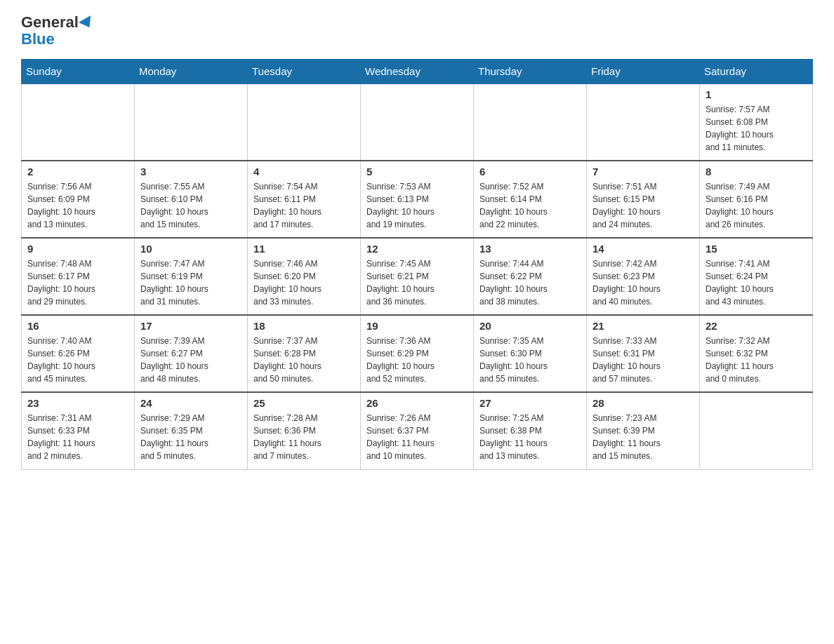 The width and height of the screenshot is (834, 644). What do you see at coordinates (757, 199) in the screenshot?
I see `calendar-cell: 8Sunrise: 7:49 AM Sunset: 6:16 PM Daylig…` at bounding box center [757, 199].